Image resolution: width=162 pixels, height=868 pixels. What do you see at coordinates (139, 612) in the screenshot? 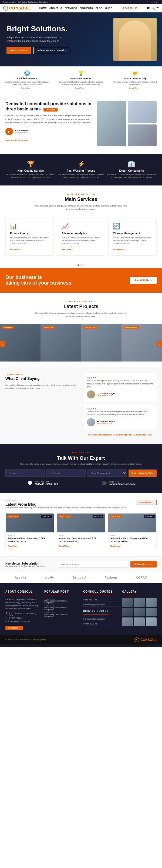
I see `footer-gallery-grid` at bounding box center [139, 612].